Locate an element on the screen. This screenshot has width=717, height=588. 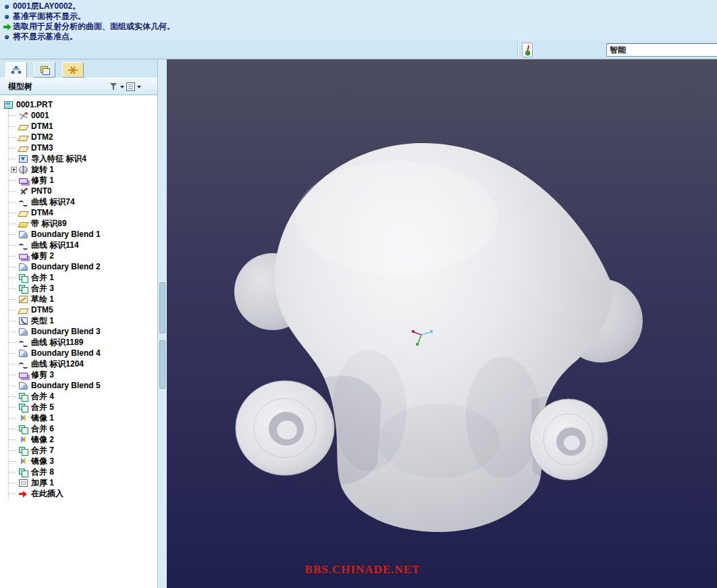
tree-item-label: DTM2 is located at coordinates (42, 137).